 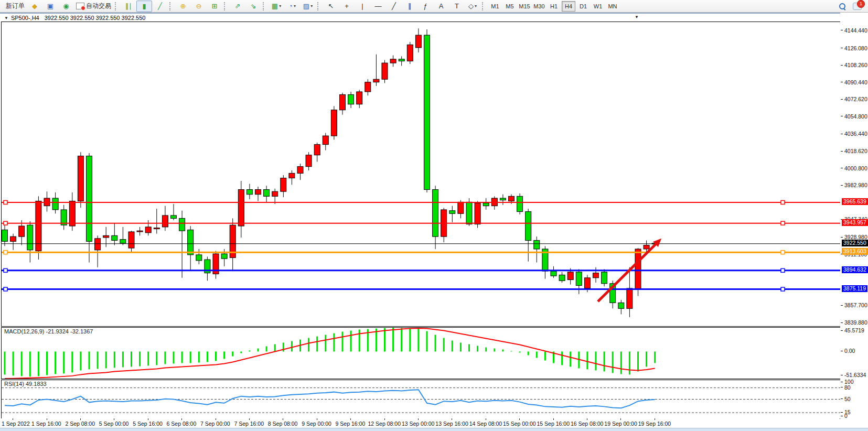 What do you see at coordinates (128, 6) in the screenshot?
I see `bar-chart-button: ∥∣` at bounding box center [128, 6].